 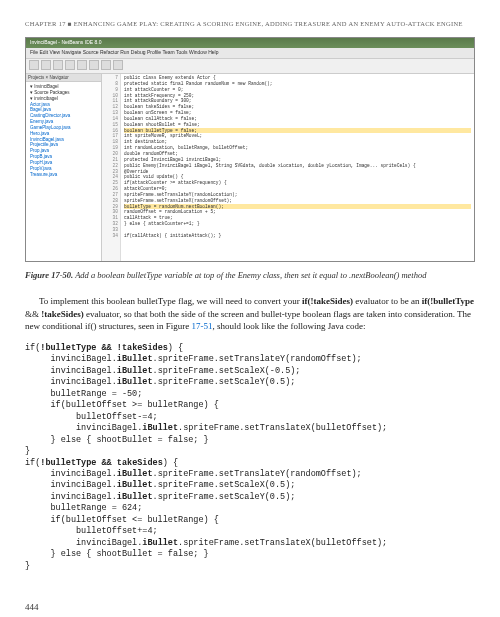 I want to click on ide-menubar: File Edit View Navigate Source Refactor …, so click(x=250, y=54).